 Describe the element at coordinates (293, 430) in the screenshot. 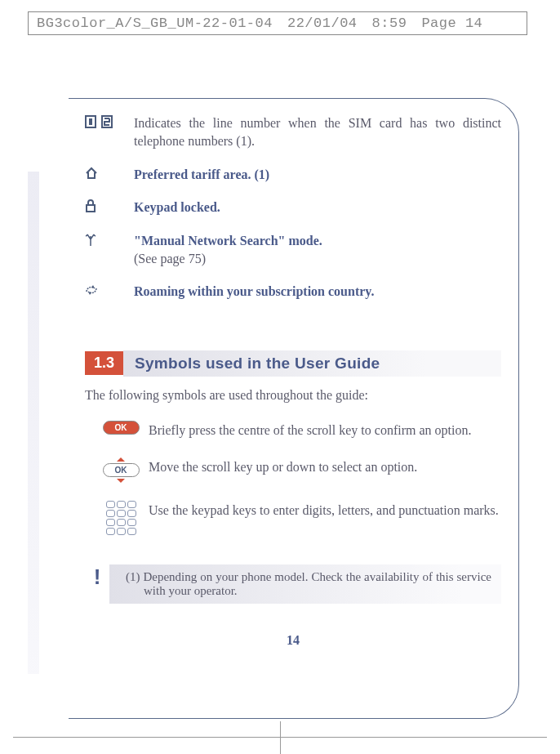

I see `symbol-row-ok-press: OK Briefly press the centre of the scrol…` at that location.